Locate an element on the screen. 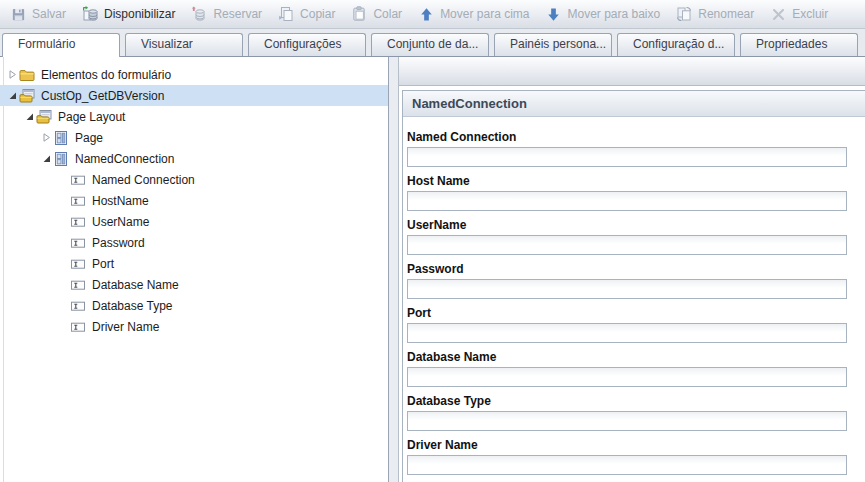  tab-configuracao-d: Configuração d... is located at coordinates (676, 44).